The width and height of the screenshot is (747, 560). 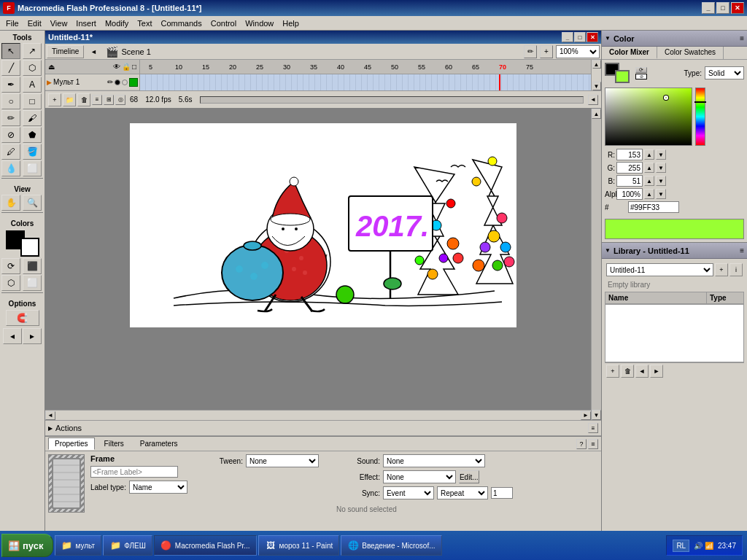 What do you see at coordinates (32, 101) in the screenshot?
I see `tool-rect: □` at bounding box center [32, 101].